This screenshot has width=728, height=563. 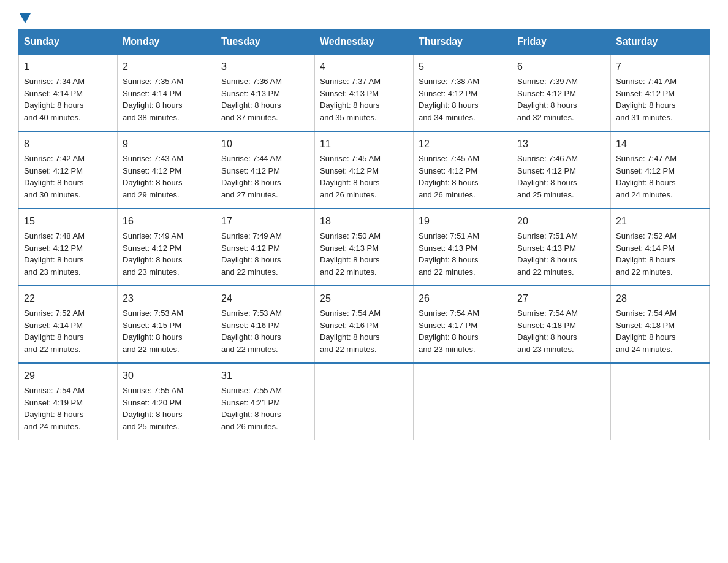 I want to click on day-number: 20, so click(x=561, y=221).